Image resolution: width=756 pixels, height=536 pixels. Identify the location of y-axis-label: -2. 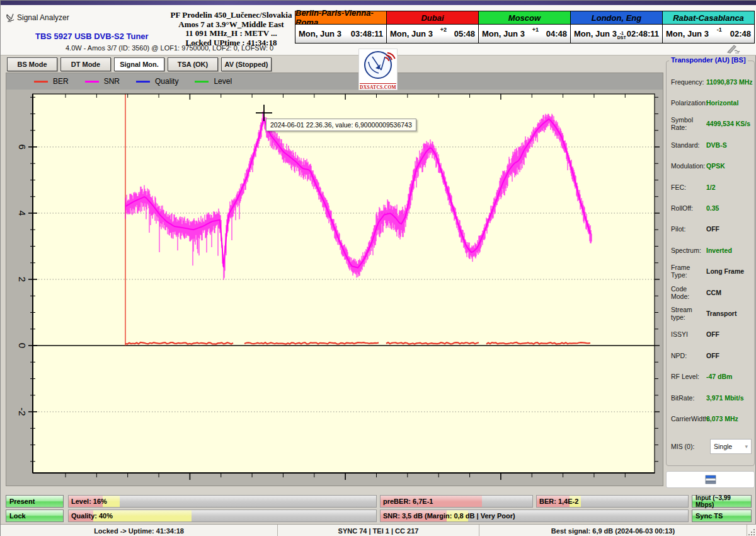
(23, 411).